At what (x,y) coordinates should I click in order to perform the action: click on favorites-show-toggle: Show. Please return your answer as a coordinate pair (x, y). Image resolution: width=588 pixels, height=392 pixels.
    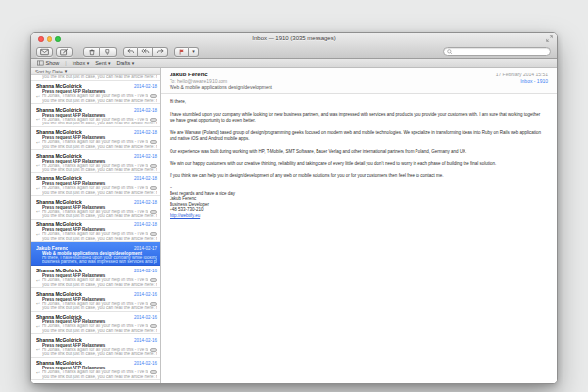
    Looking at the image, I should click on (48, 63).